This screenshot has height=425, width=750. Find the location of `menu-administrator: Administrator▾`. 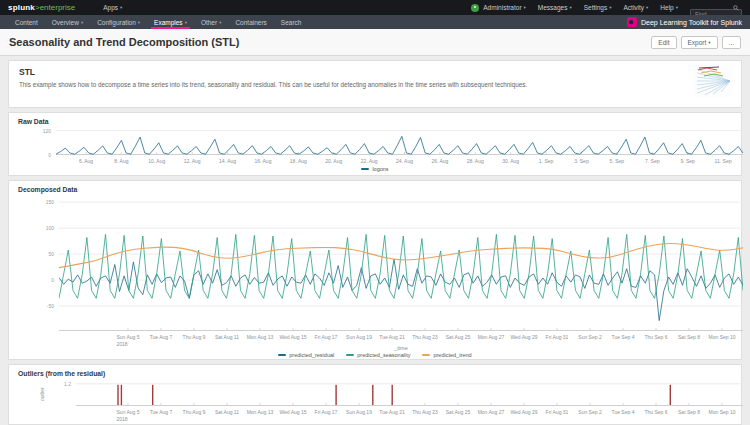

menu-administrator: Administrator▾ is located at coordinates (504, 8).